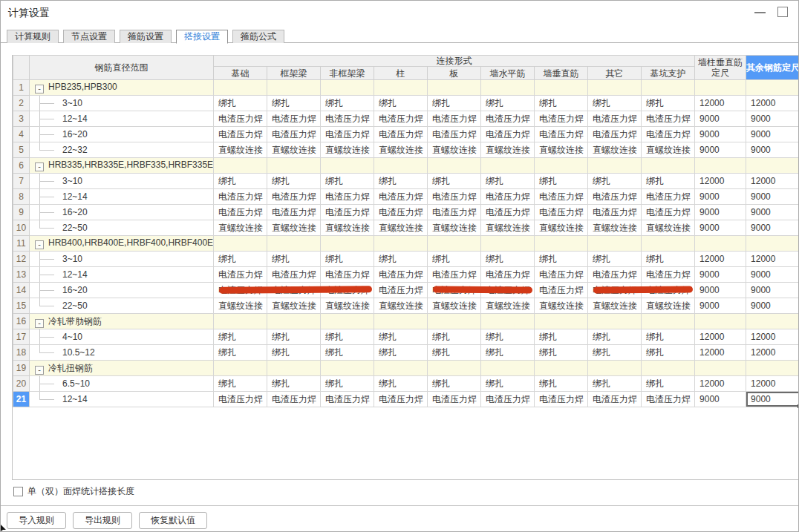  Describe the element at coordinates (89, 36) in the screenshot. I see `tab-node-settings: 节点设置` at that location.